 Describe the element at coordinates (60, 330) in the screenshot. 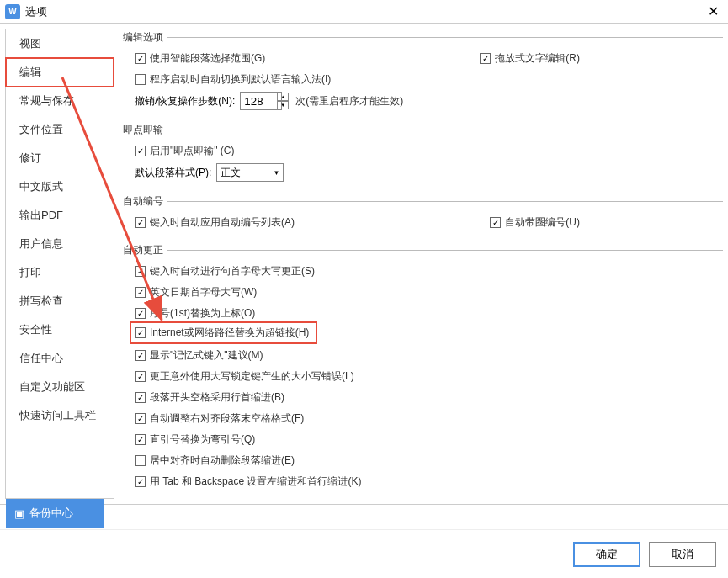

I see `sidebar-item-security: 安全性` at that location.